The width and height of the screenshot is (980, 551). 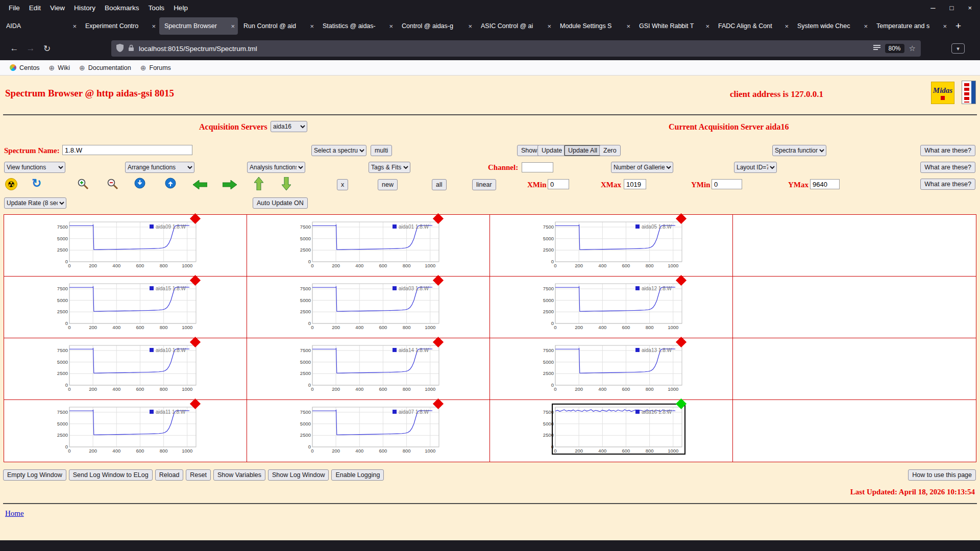 What do you see at coordinates (673, 26) in the screenshot?
I see `browser-tab: GSI White Rabbit T×` at bounding box center [673, 26].